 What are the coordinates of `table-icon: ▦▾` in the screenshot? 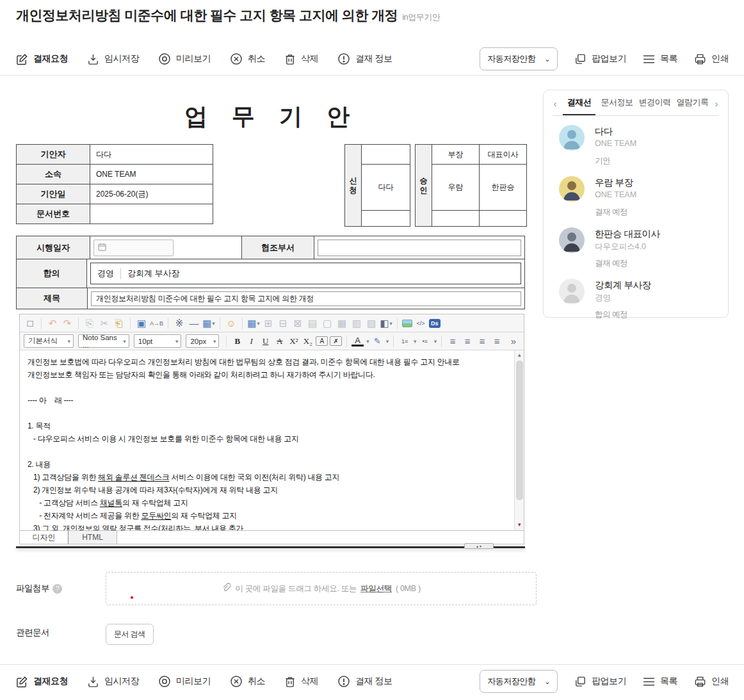 It's located at (254, 323).